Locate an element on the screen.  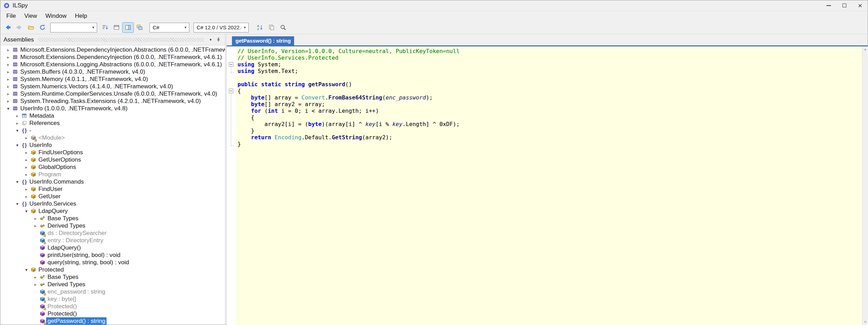
menu-item-file: File is located at coordinates (11, 16).